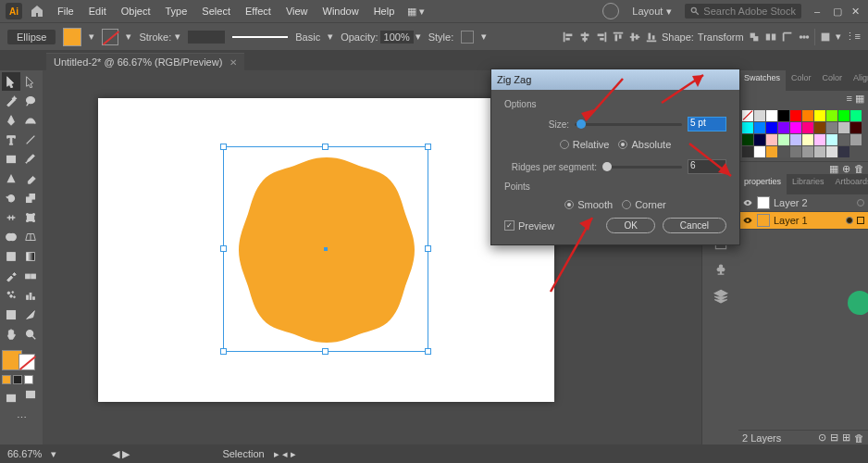  What do you see at coordinates (136, 11) in the screenshot?
I see `menu-object: Object` at bounding box center [136, 11].